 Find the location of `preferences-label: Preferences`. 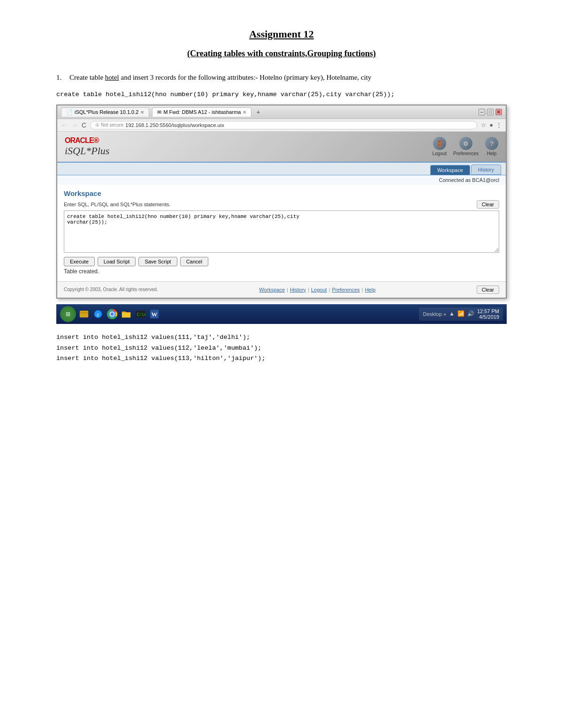

preferences-label: Preferences is located at coordinates (466, 154).